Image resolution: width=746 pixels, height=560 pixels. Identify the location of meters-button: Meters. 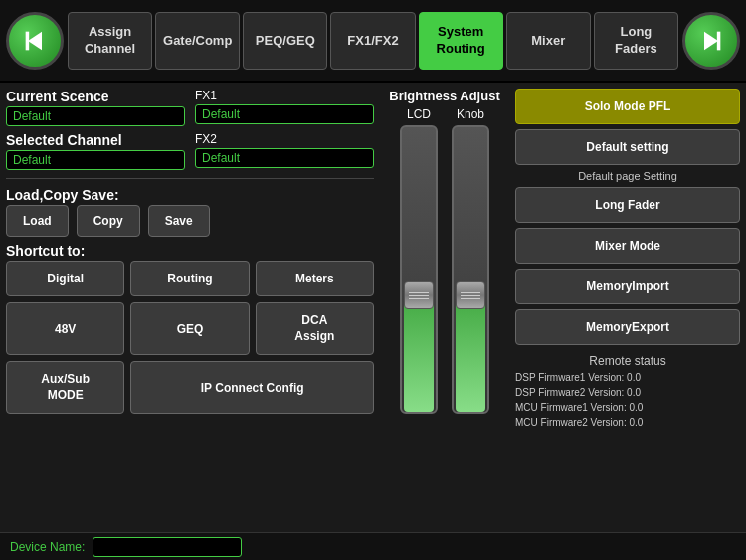
(314, 279).